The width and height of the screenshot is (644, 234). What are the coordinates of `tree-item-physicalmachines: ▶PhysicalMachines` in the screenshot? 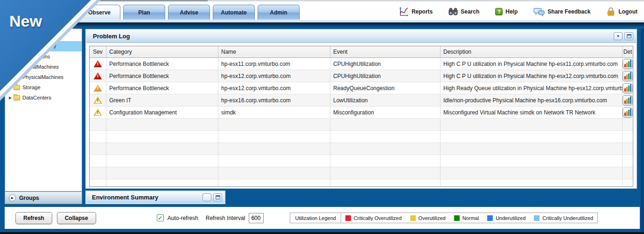 It's located at (43, 77).